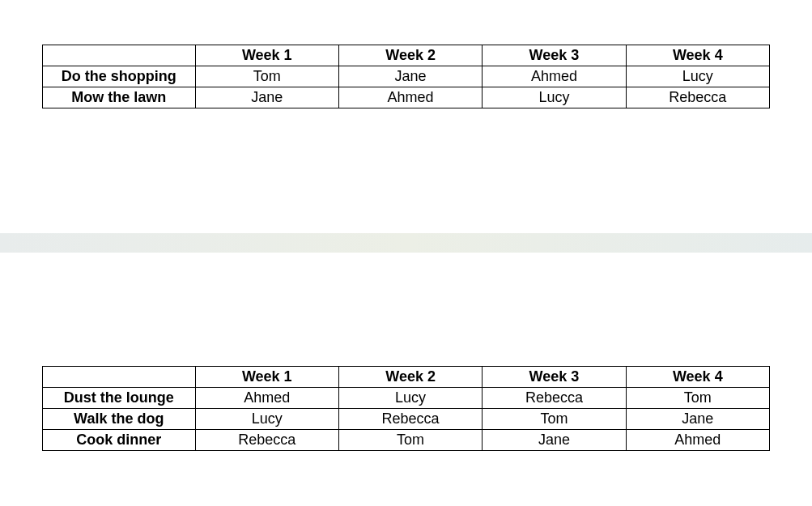 Image resolution: width=812 pixels, height=506 pixels. What do you see at coordinates (406, 76) in the screenshot?
I see `chore-table-1: Week 1 Week 2 Week 3 Week 4 Do the shopp…` at bounding box center [406, 76].